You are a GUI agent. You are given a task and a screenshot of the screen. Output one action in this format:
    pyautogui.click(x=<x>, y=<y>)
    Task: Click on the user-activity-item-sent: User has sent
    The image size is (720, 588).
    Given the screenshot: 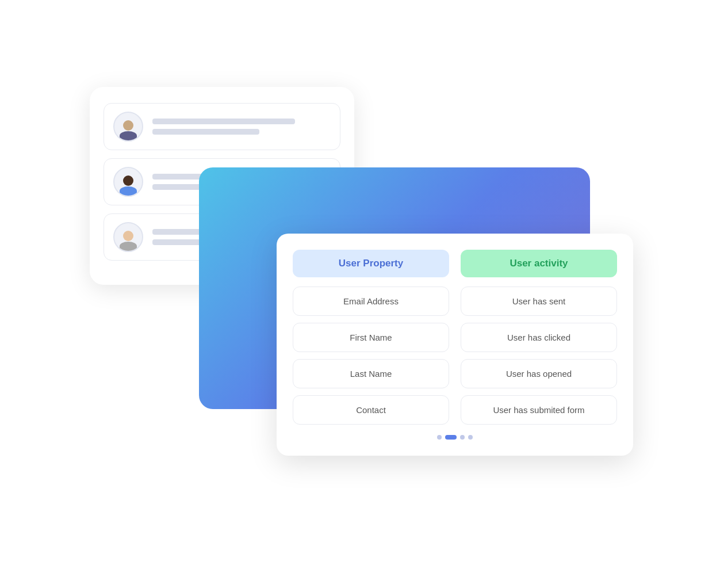 What is the action you would take?
    pyautogui.click(x=539, y=301)
    